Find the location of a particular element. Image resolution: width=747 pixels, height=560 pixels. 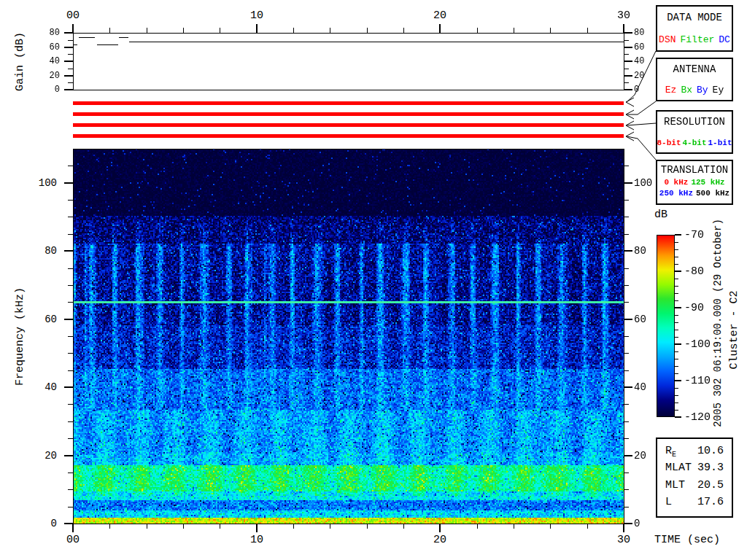

gain-tick-label-left: 80 is located at coordinates (45, 33).